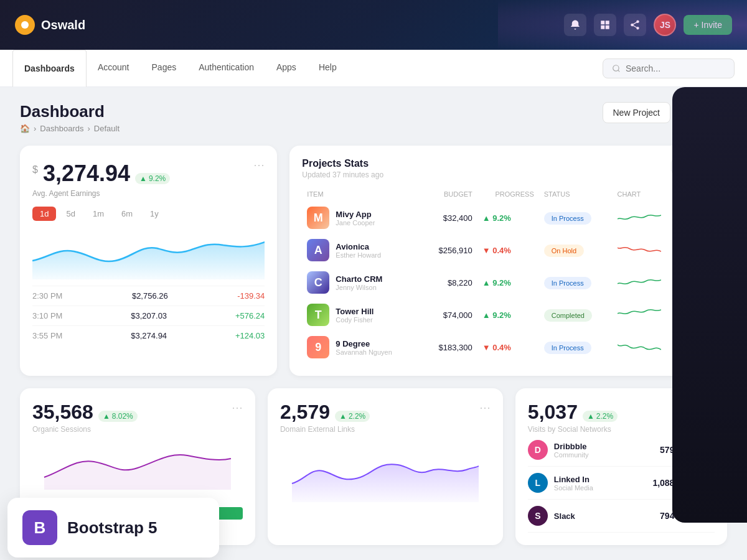 This screenshot has height=560, width=747. What do you see at coordinates (227, 68) in the screenshot?
I see `nav-item-authentication: Authentication` at bounding box center [227, 68].